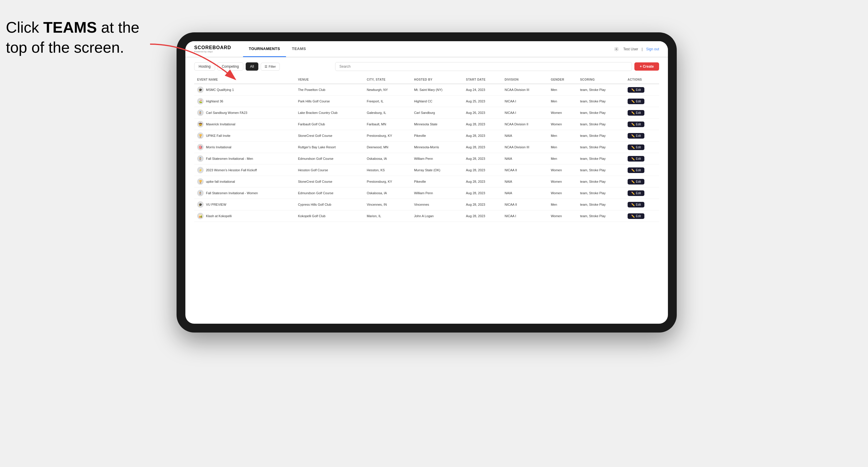  What do you see at coordinates (636, 49) in the screenshot?
I see `nav-right: Test User | Sign out` at bounding box center [636, 49].